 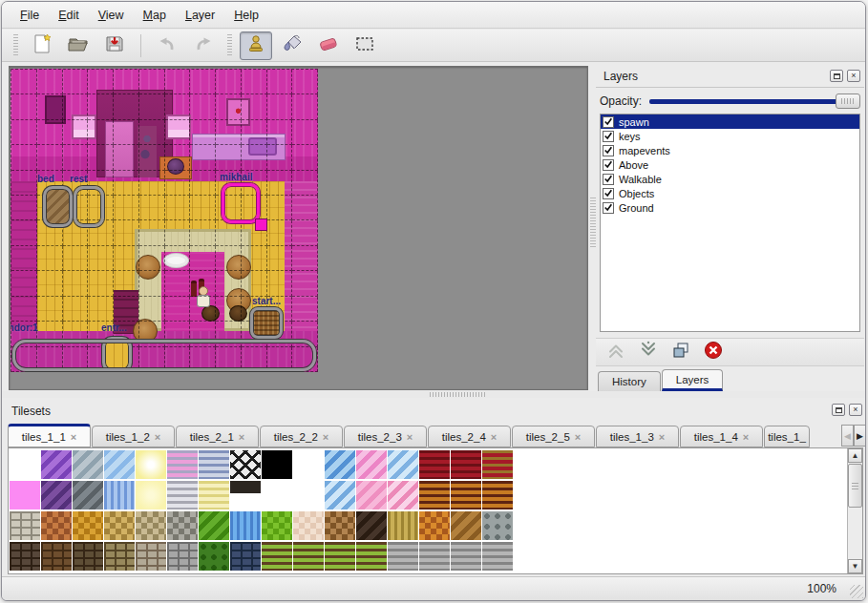 I want to click on tileset-scrollbar: ▲ ▼, so click(x=855, y=511).